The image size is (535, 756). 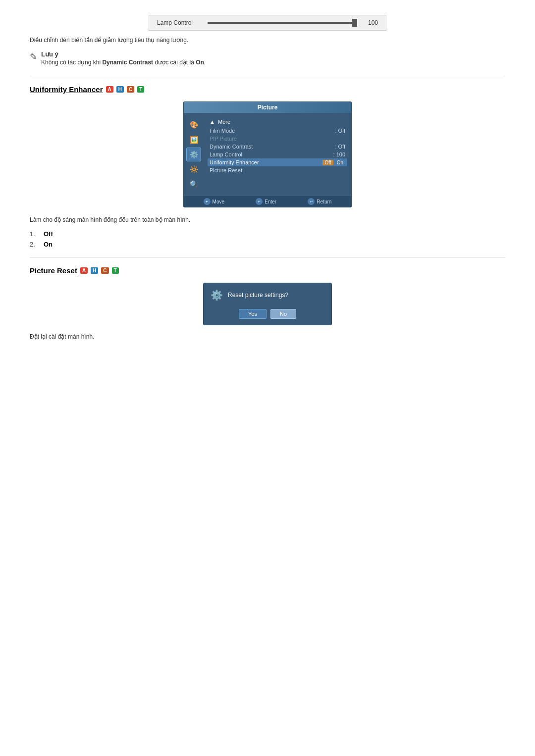 I want to click on badge-h: H, so click(x=120, y=89).